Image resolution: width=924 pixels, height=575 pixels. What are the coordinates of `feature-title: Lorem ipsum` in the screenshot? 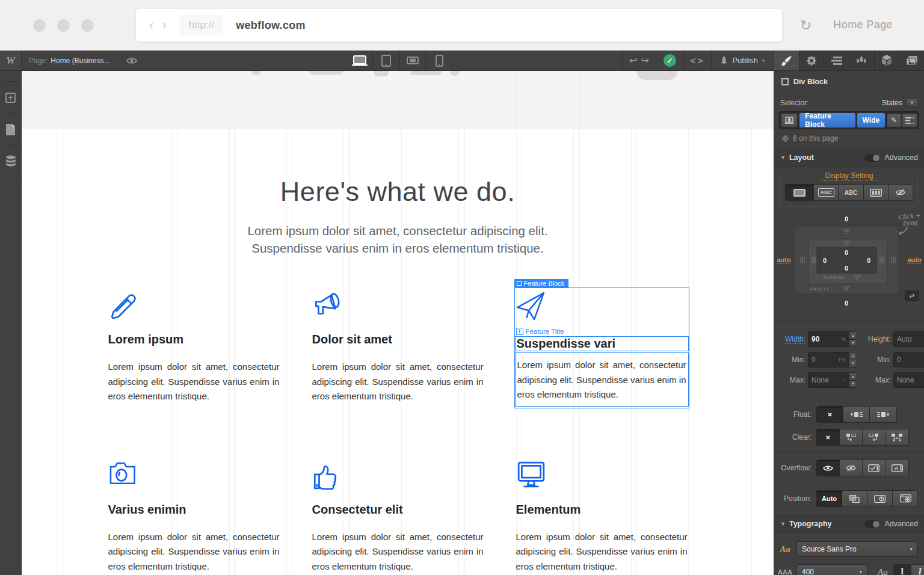 It's located at (194, 339).